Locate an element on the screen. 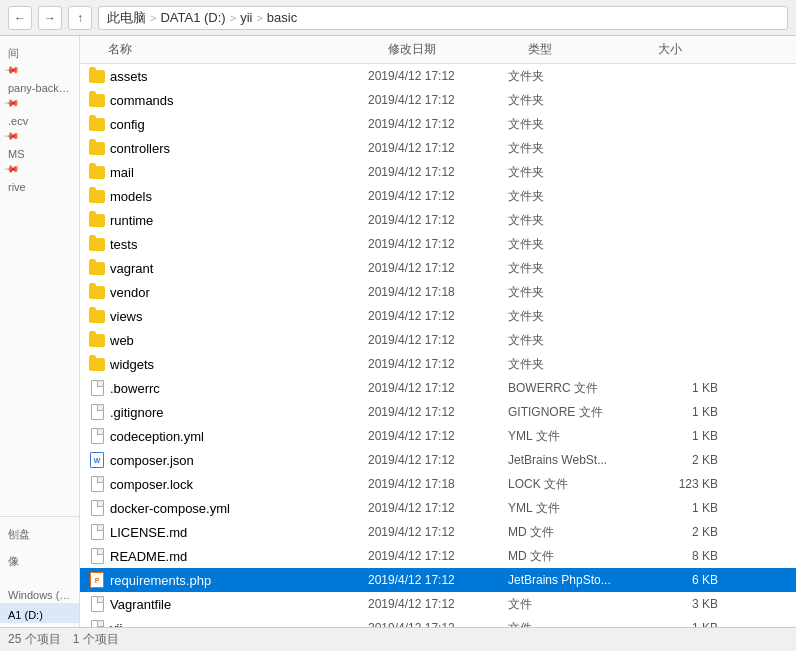  table-row: W composer.json 2019/4/12 17:12 JetBrain… is located at coordinates (438, 460).